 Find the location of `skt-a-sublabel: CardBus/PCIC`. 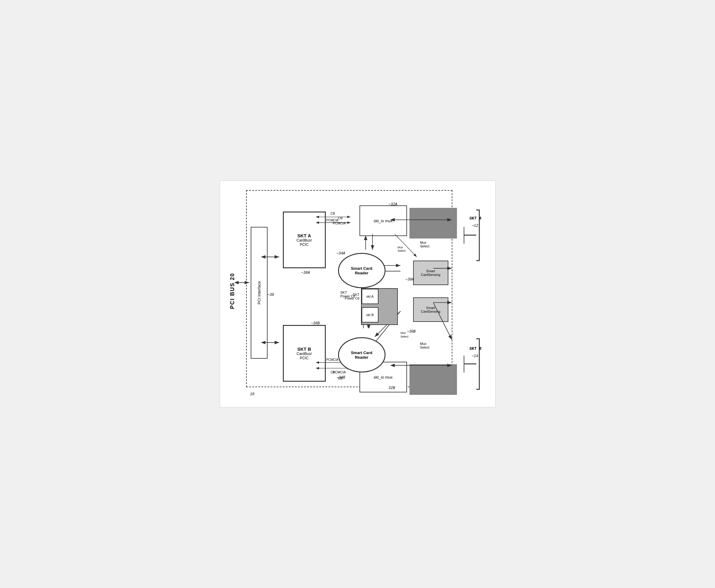

skt-a-sublabel: CardBus/PCIC is located at coordinates (304, 243).